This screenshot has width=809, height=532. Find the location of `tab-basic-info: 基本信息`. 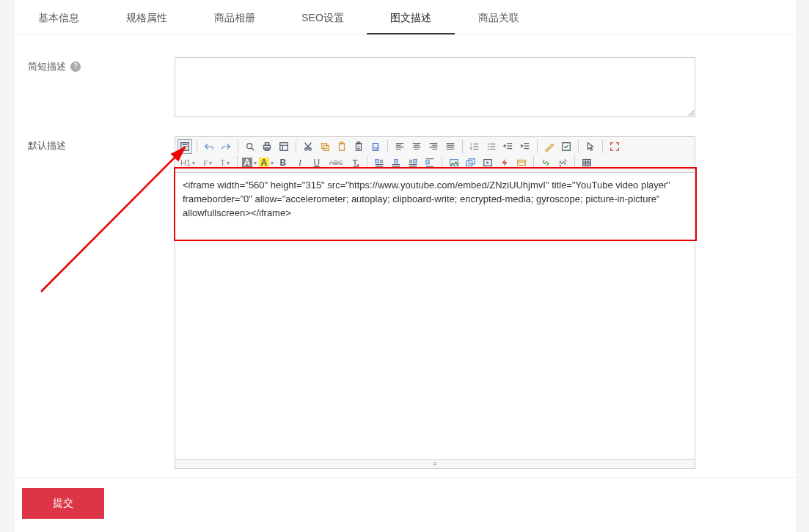

tab-basic-info: 基本信息 is located at coordinates (59, 18).